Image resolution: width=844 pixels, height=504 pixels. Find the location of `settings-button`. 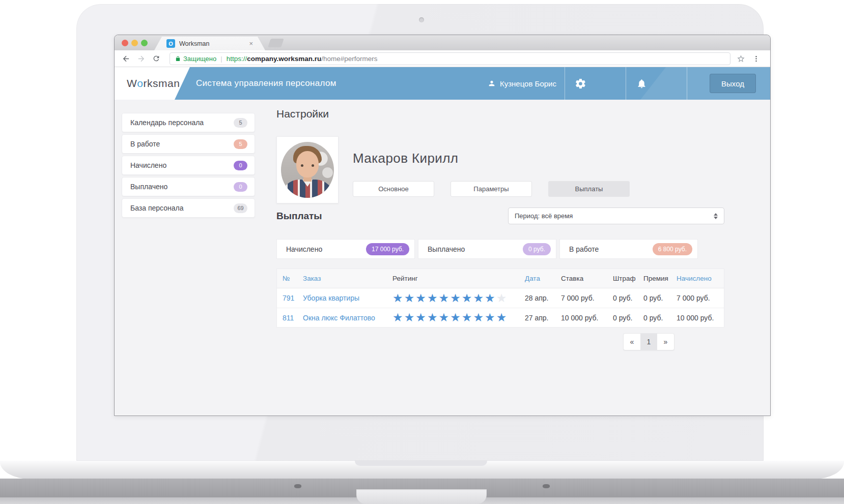

settings-button is located at coordinates (580, 83).